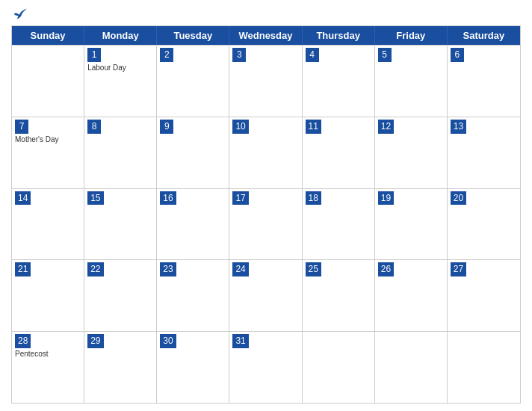 The width and height of the screenshot is (532, 411). What do you see at coordinates (22, 341) in the screenshot?
I see `day-number: 28` at bounding box center [22, 341].